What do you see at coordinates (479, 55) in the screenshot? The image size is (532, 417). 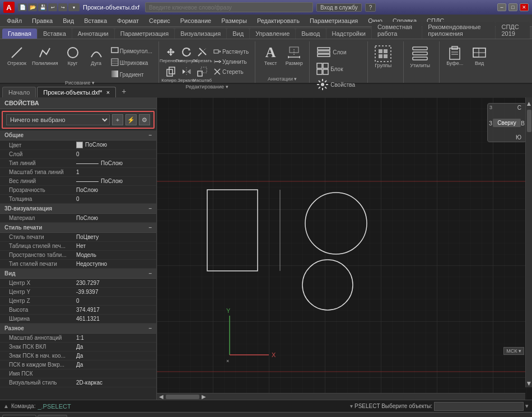 I see `tool-view-ribbon: Вид` at bounding box center [479, 55].